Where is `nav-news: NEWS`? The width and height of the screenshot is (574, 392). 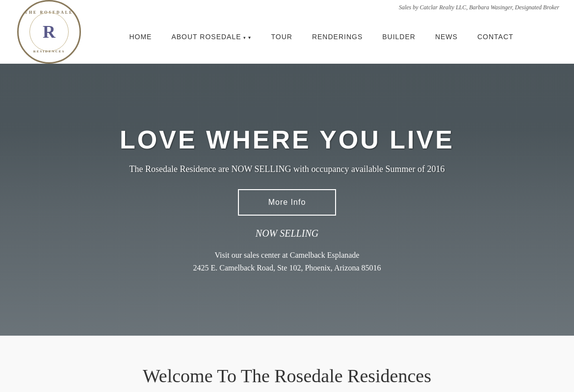
nav-news: NEWS is located at coordinates (446, 37).